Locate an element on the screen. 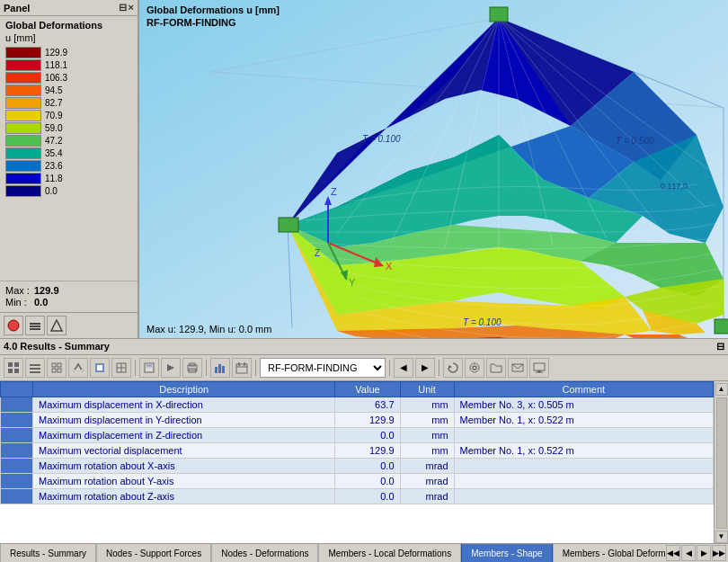  svg-text: Y is located at coordinates (352, 282).